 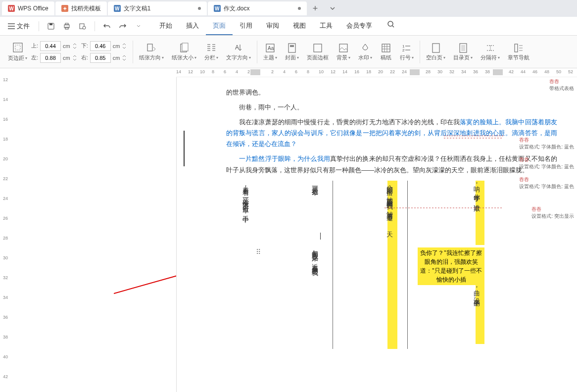 What do you see at coordinates (246, 26) in the screenshot?
I see `ribbon-tab-ref: 引用` at bounding box center [246, 26].